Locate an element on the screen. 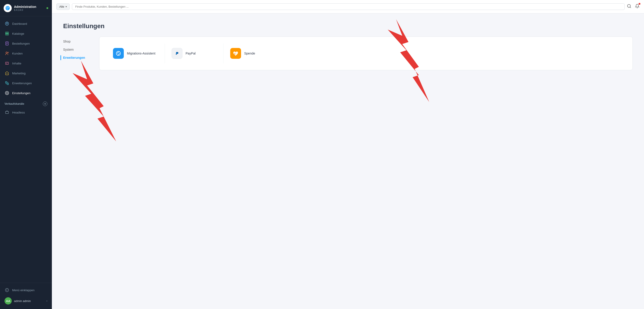  sidebar-item-dashboard: Dashboard is located at coordinates (26, 24).